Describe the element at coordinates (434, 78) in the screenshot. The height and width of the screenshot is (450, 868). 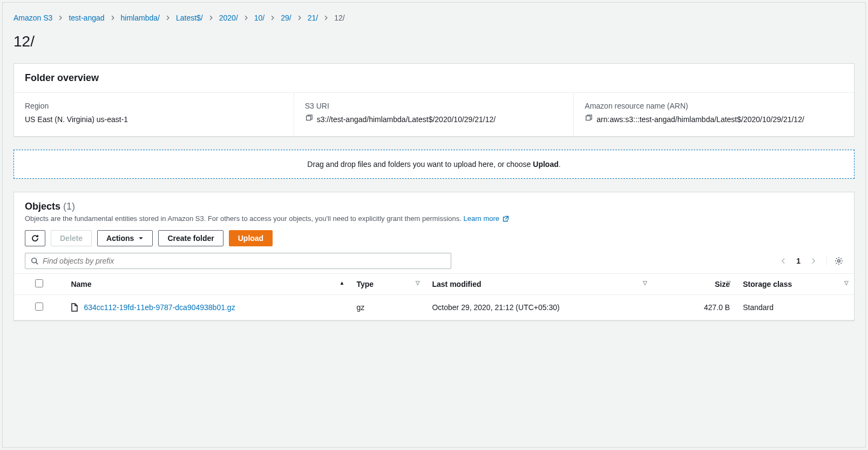
I see `folder-overview-heading: Folder overview` at that location.